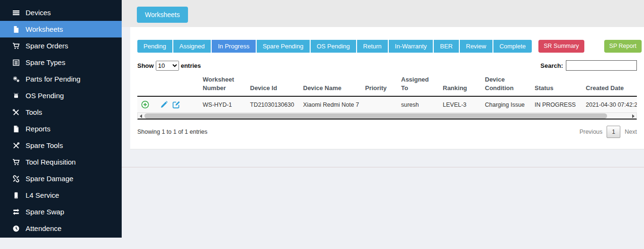 The height and width of the screenshot is (249, 644). Describe the element at coordinates (45, 145) in the screenshot. I see `sidebar-item-label: Spare Tools` at that location.